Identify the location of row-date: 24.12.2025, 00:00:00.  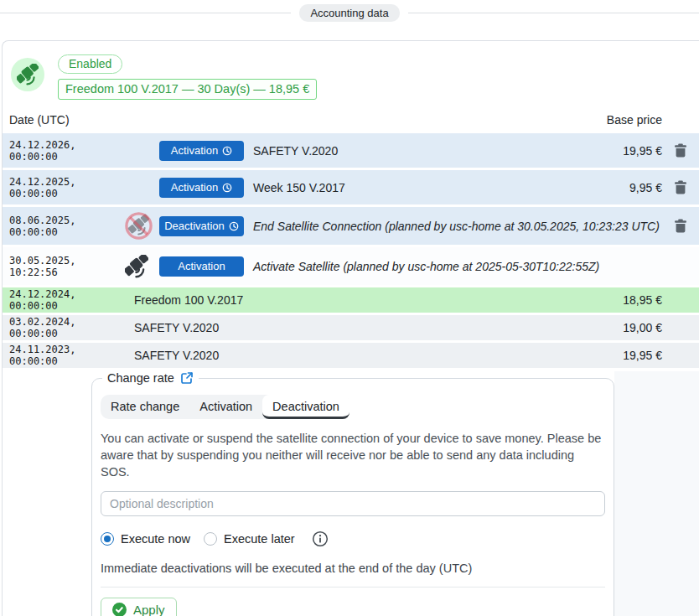
(67, 188).